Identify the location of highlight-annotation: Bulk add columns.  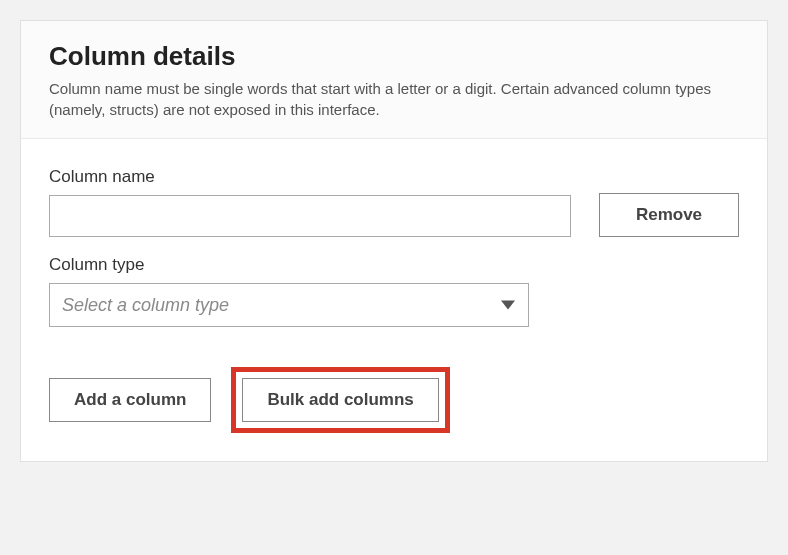
(340, 400).